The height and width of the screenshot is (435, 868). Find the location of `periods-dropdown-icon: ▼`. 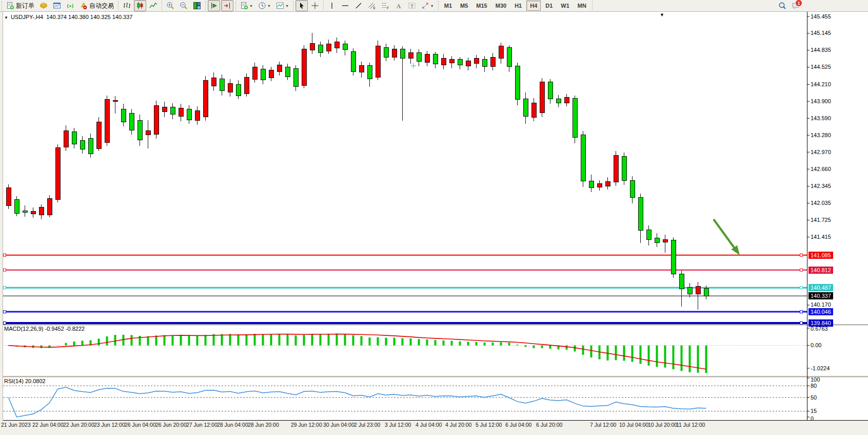

periods-dropdown-icon: ▼ is located at coordinates (269, 6).